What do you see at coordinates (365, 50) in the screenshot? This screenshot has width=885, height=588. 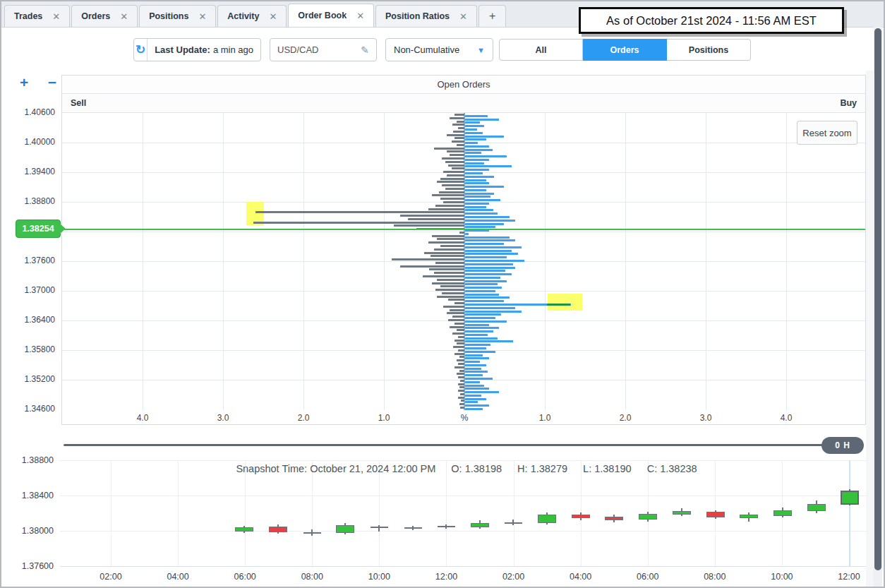 I see `edit-pencil-icon: ✎` at bounding box center [365, 50].